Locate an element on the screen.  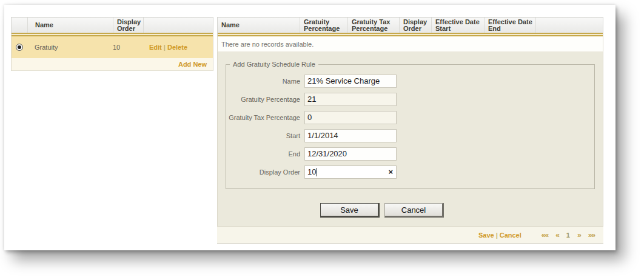
left-header-actions-column is located at coordinates (178, 25).